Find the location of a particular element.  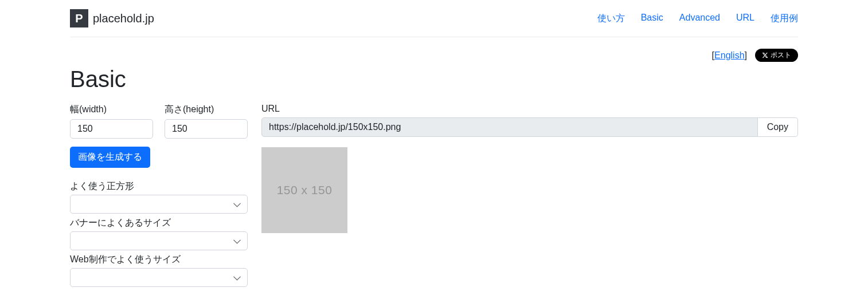

nav-links: 使い方 Basic Advanced URL 使用例 is located at coordinates (698, 18).